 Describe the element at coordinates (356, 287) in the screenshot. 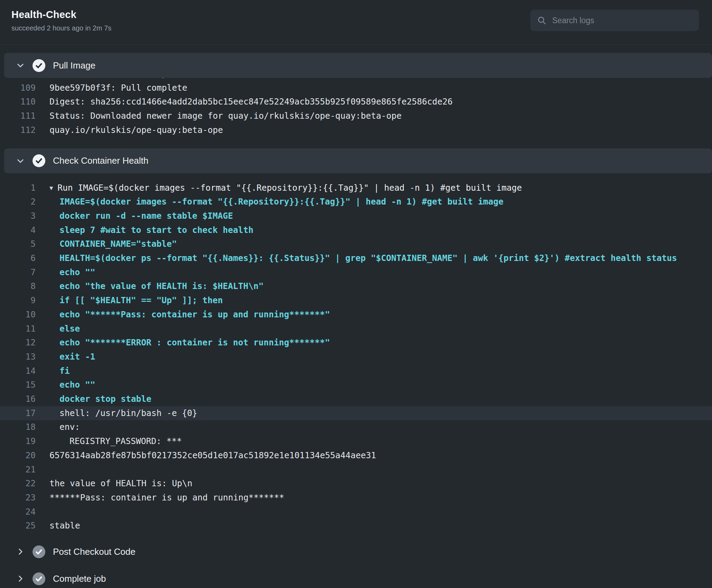

I see `log-line: 8echo "the value of HEALTH is: $HEALTH\n…` at that location.